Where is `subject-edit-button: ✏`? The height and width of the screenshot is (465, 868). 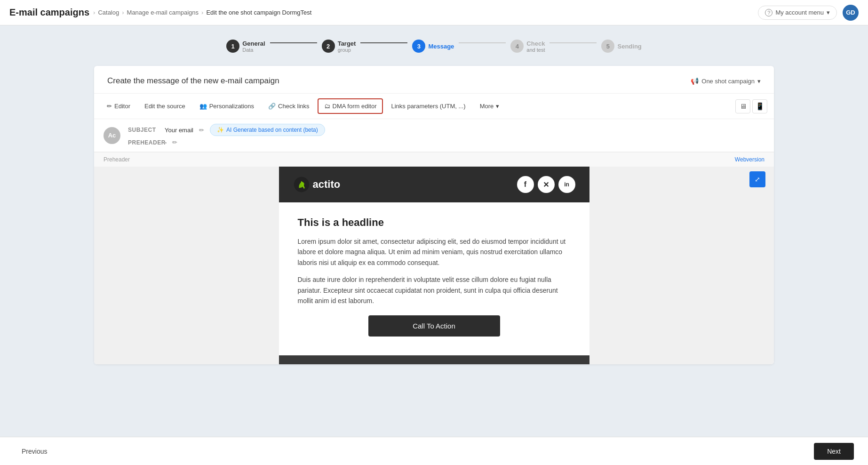 subject-edit-button: ✏ is located at coordinates (201, 130).